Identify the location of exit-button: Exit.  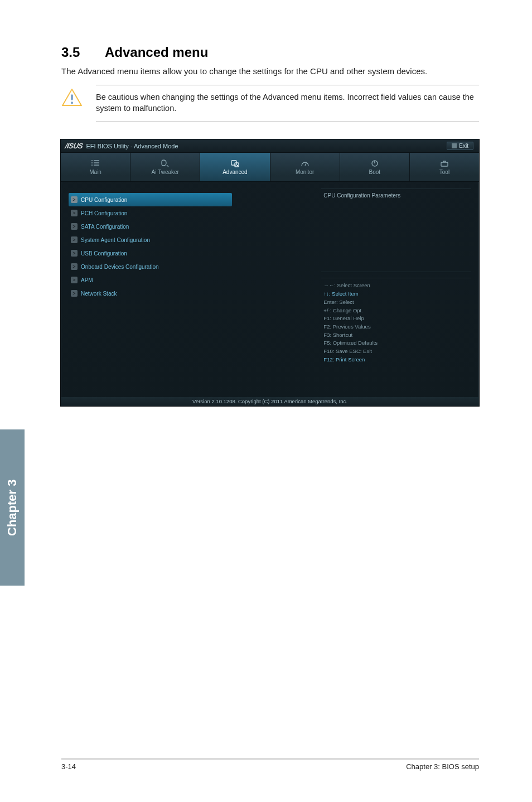
(460, 146).